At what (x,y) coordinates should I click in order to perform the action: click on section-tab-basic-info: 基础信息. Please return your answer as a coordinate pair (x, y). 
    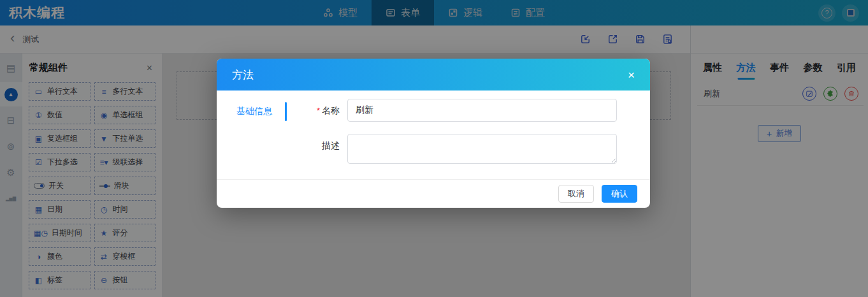
    Looking at the image, I should click on (261, 112).